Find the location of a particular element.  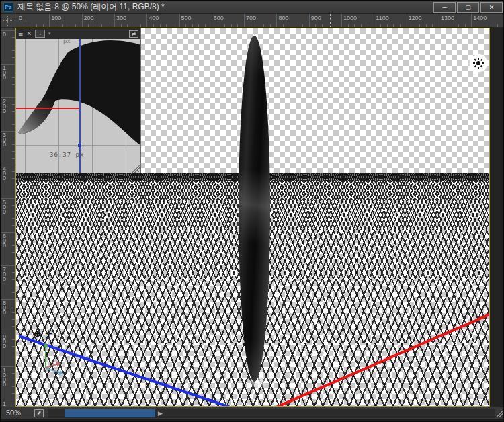

zoom-level-field: 50% is located at coordinates (13, 413).